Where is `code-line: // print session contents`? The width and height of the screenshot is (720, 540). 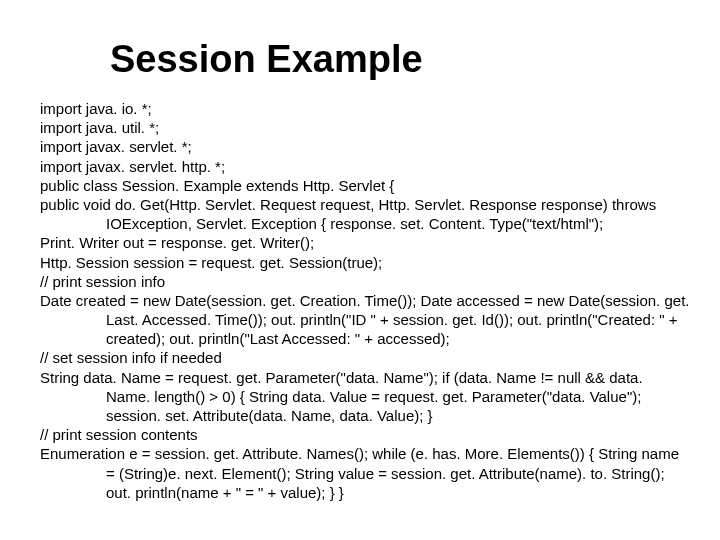
code-line: // print session contents is located at coordinates (365, 434).